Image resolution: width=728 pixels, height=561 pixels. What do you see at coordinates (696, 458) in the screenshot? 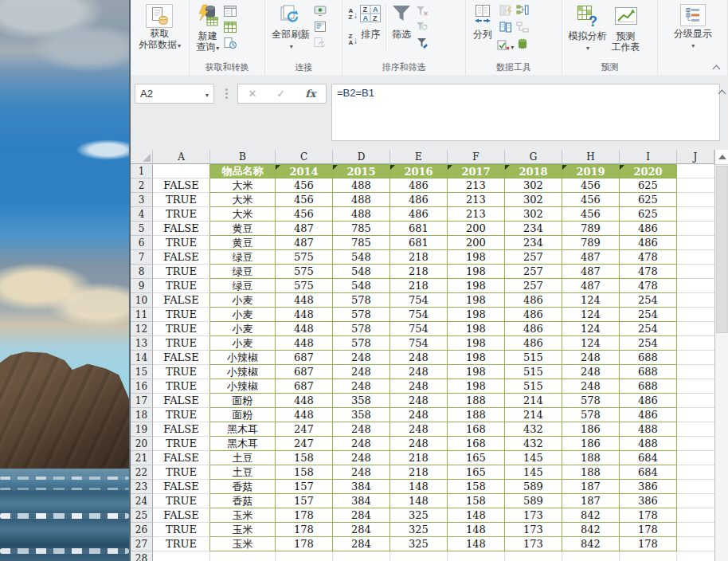
I see `cell-J21` at bounding box center [696, 458].